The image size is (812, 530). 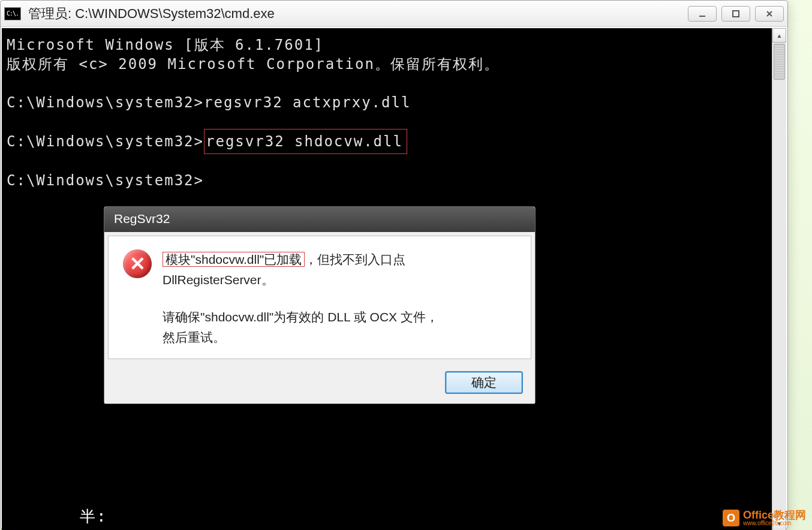 What do you see at coordinates (234, 259) in the screenshot?
I see `highlighted-message: 模块"shdocvw.dll"已加载` at bounding box center [234, 259].